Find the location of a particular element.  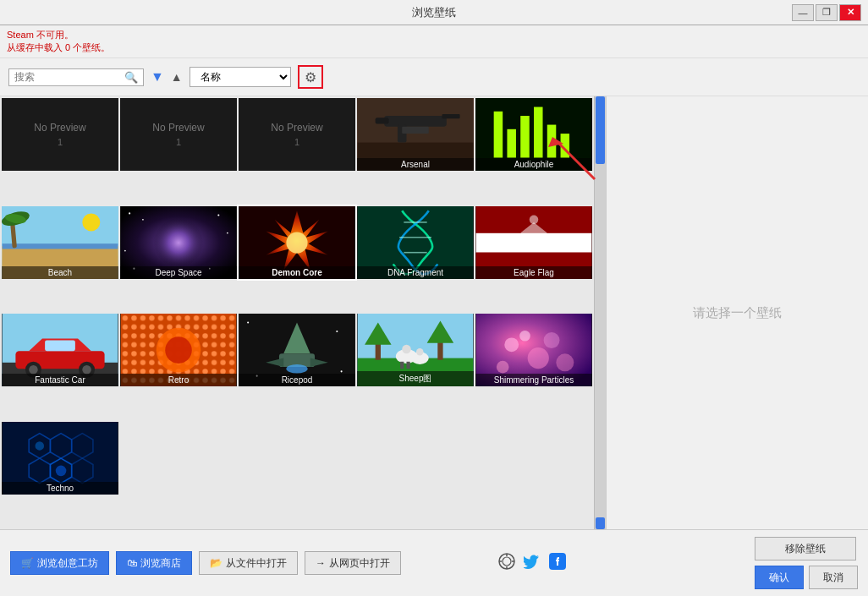

store-icon: 🛍 is located at coordinates (132, 563).